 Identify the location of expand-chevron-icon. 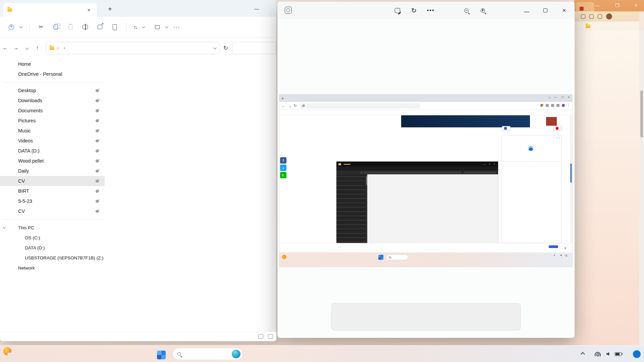
(4, 227).